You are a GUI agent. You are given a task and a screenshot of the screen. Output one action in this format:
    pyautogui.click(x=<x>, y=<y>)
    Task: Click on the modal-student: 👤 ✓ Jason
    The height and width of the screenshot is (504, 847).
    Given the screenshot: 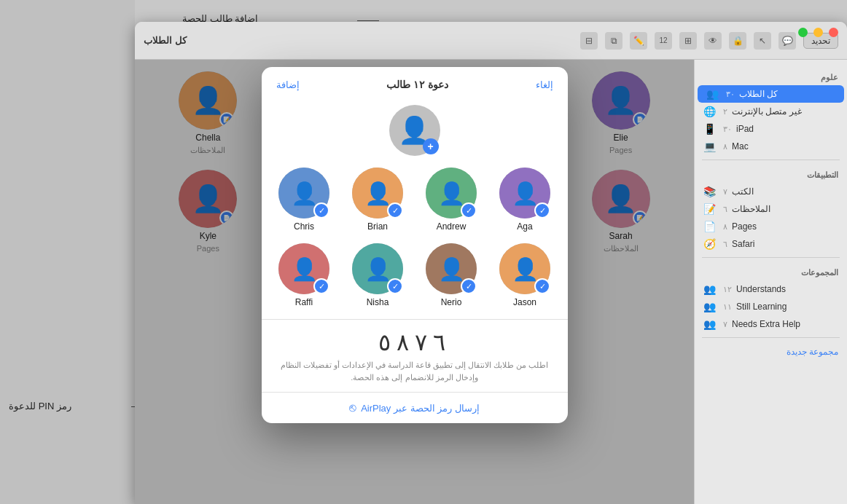 What is the action you would take?
    pyautogui.click(x=525, y=275)
    